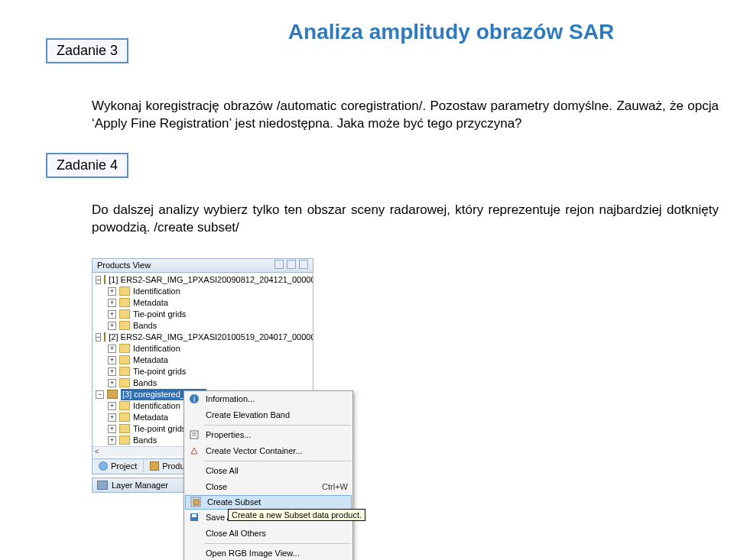 The width and height of the screenshot is (734, 560). What do you see at coordinates (268, 475) in the screenshot?
I see `context-menu: i Information... Create Elevation Band P…` at bounding box center [268, 475].